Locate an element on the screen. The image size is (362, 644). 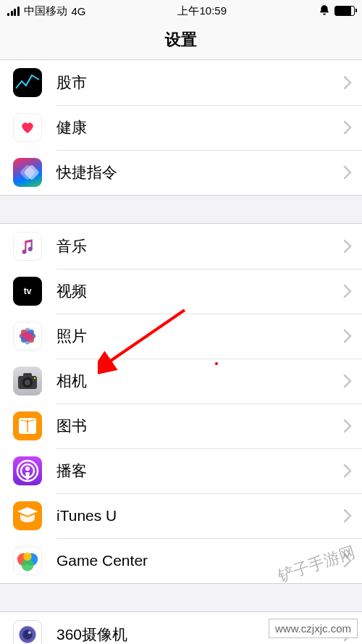
settings-item-label: 图书 is located at coordinates (200, 426).